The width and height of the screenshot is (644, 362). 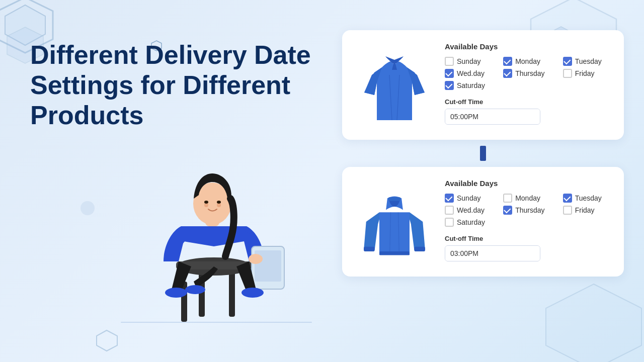 I want to click on day-label-saturday-2: Saturday, so click(x=471, y=222).